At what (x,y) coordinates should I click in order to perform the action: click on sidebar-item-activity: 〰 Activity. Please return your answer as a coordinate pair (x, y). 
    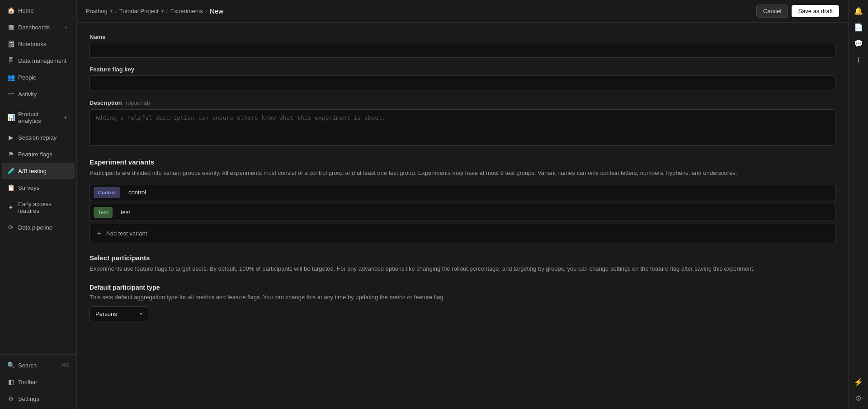
    Looking at the image, I should click on (38, 94).